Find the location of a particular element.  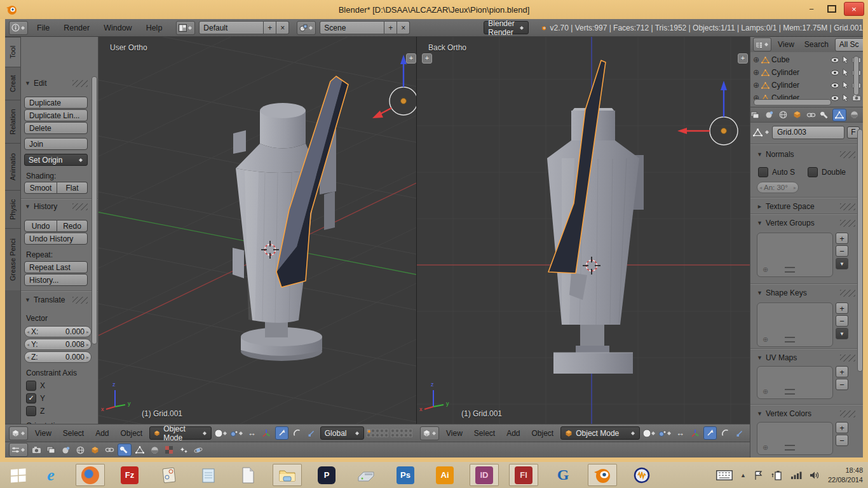

toolshelf-tab-animation: Animatio is located at coordinates (13, 166).